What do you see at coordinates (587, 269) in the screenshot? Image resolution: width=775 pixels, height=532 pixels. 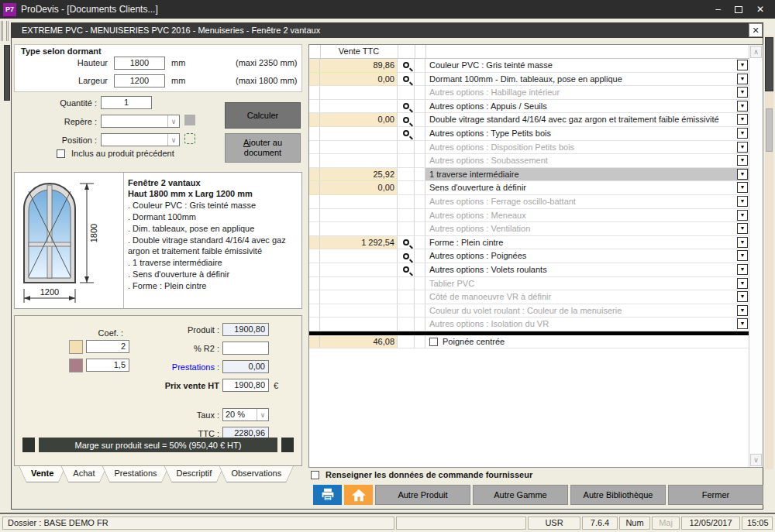 I see `option-label-cell: Autres options : Volets roulants▼` at bounding box center [587, 269].